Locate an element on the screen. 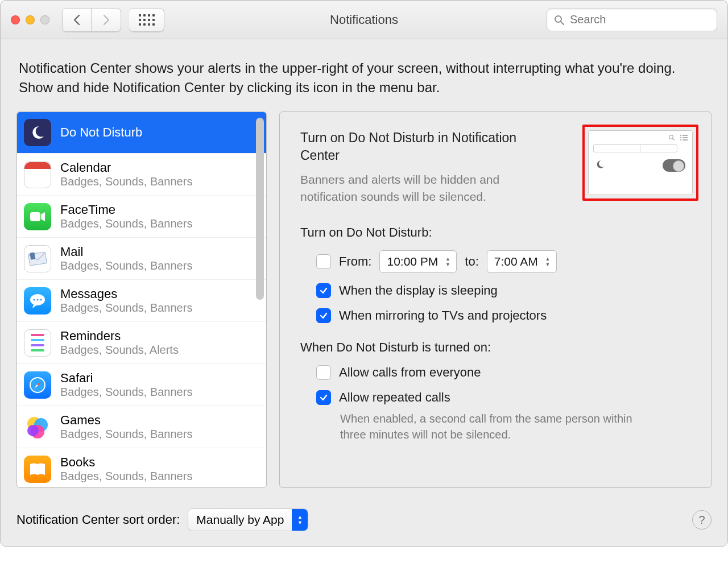 The width and height of the screenshot is (728, 575). sidebar-item-label: Games is located at coordinates (126, 420).